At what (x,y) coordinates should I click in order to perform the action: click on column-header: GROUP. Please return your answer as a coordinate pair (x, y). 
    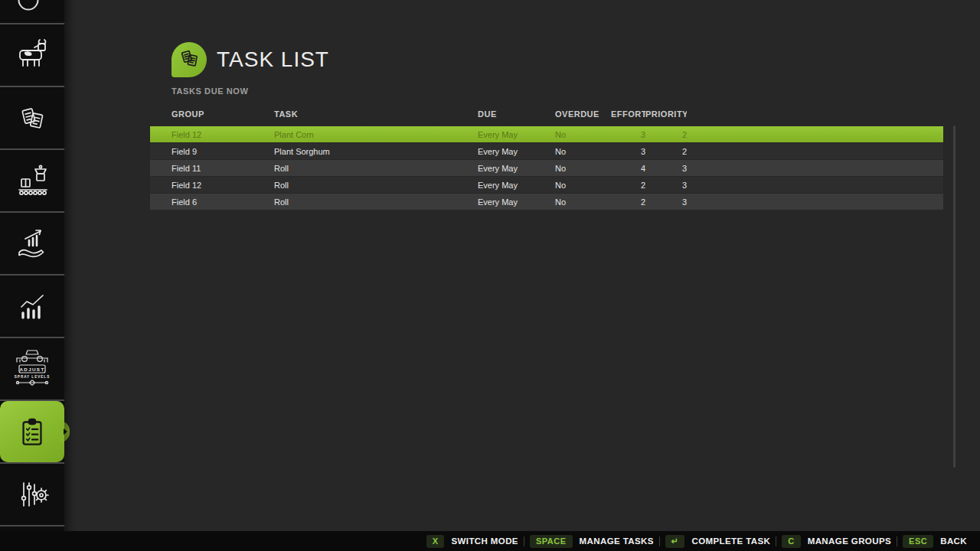
    Looking at the image, I should click on (223, 114).